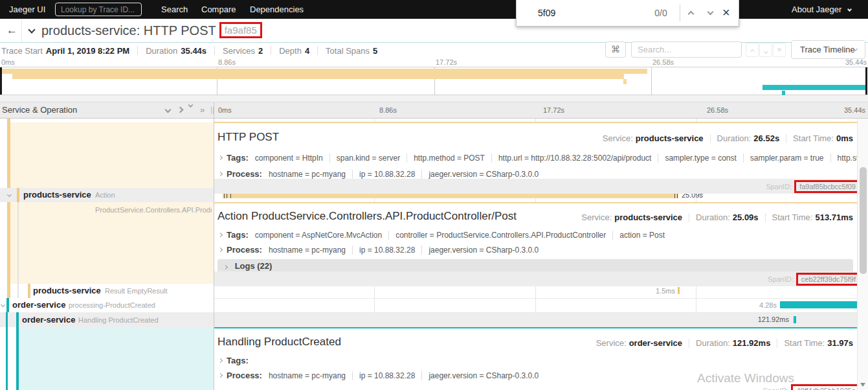 This screenshot has width=868, height=390. Describe the element at coordinates (434, 81) in the screenshot. I see `trace-minimap` at that location.